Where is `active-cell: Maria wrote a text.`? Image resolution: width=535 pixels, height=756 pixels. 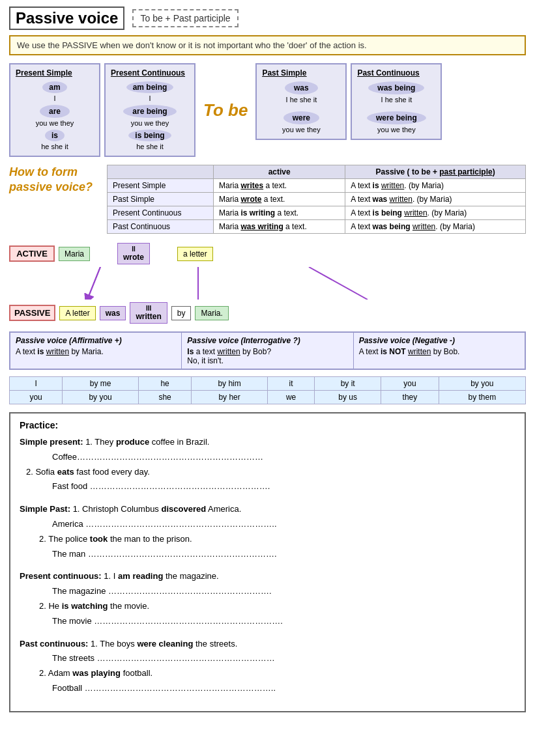 active-cell: Maria wrote a text. is located at coordinates (280, 199).